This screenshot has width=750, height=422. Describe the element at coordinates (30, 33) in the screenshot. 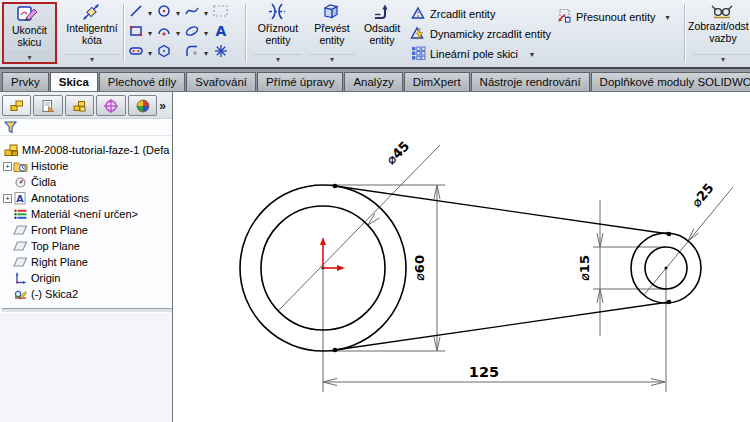

I see `exit-sketch-button: Ukončit skicu ▾` at that location.